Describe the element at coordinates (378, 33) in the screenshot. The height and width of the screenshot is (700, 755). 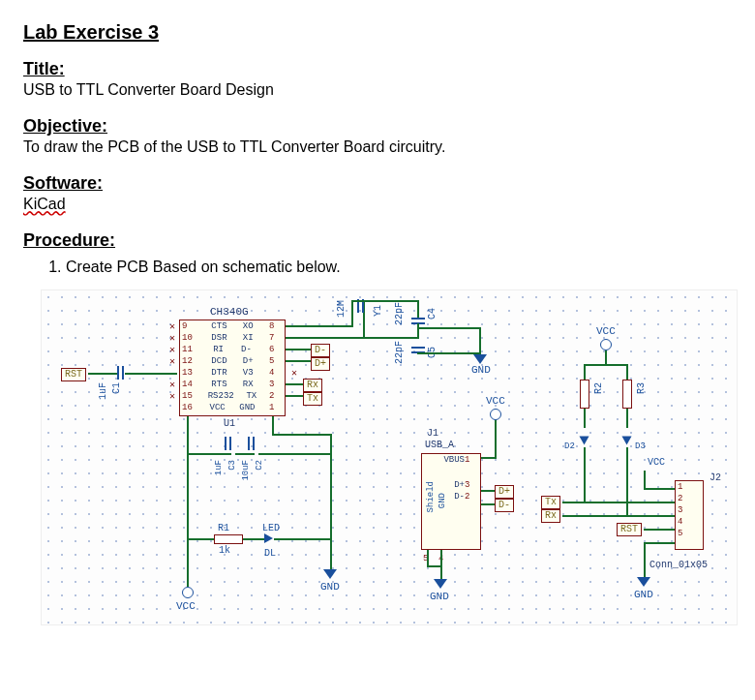
I see `lab-heading: Lab Exercise 3` at that location.